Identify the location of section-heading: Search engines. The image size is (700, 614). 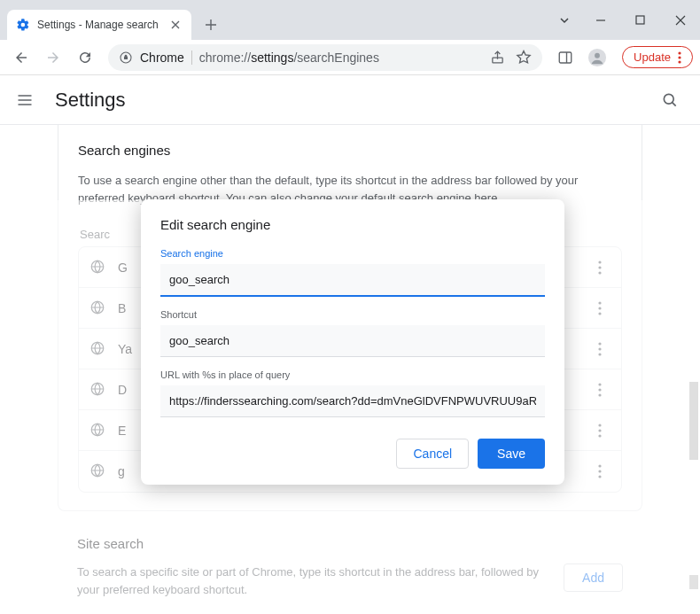
(350, 151).